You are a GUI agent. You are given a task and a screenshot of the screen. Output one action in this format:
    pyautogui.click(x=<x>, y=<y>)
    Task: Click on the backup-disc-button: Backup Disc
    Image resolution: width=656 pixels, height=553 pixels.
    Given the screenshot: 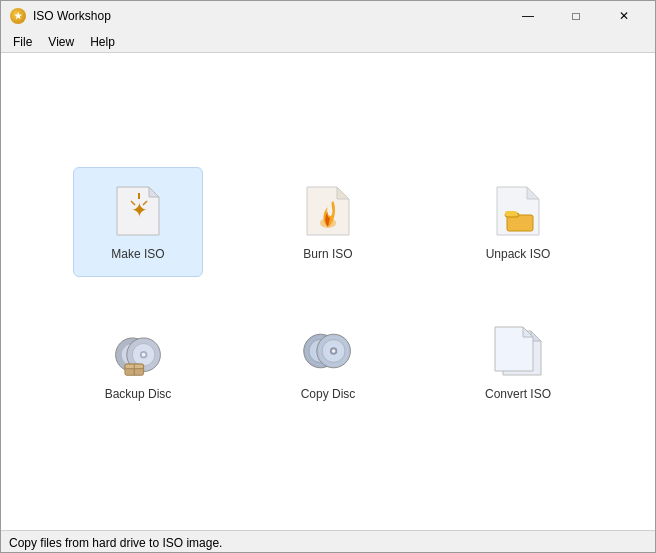 What is the action you would take?
    pyautogui.click(x=138, y=362)
    